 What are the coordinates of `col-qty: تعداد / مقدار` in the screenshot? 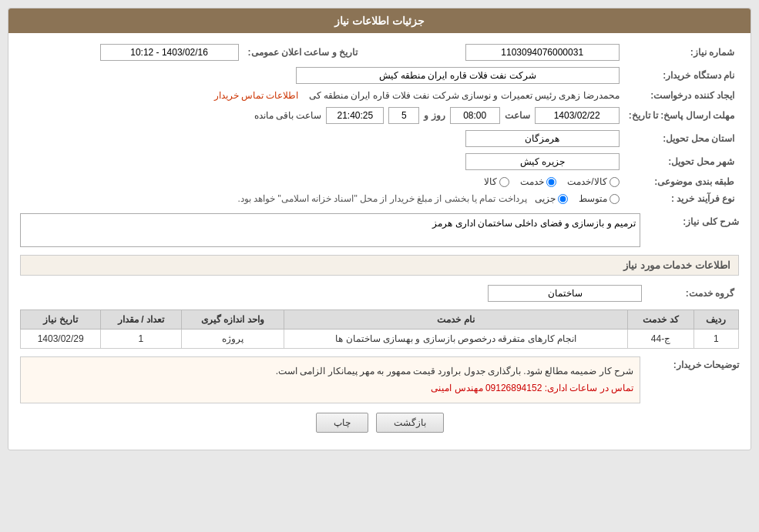 It's located at (141, 320).